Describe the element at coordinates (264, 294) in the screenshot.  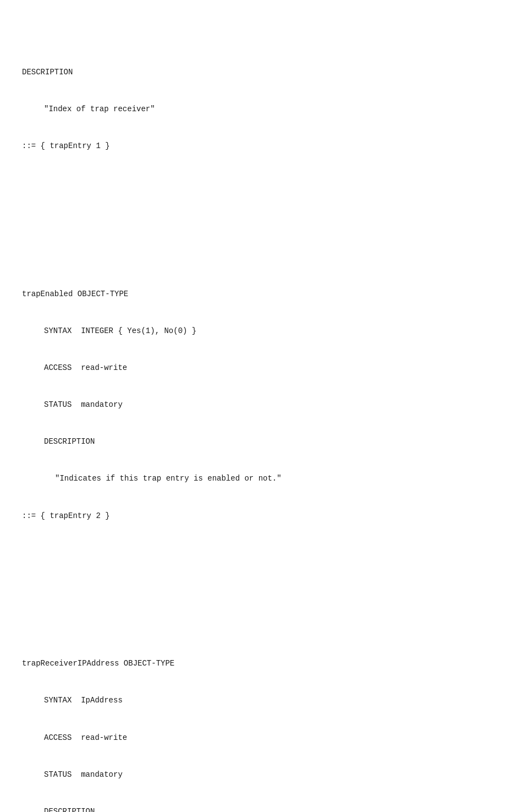
I see `trap-enabled-type: trapEnabled OBJECT-TYPE` at that location.